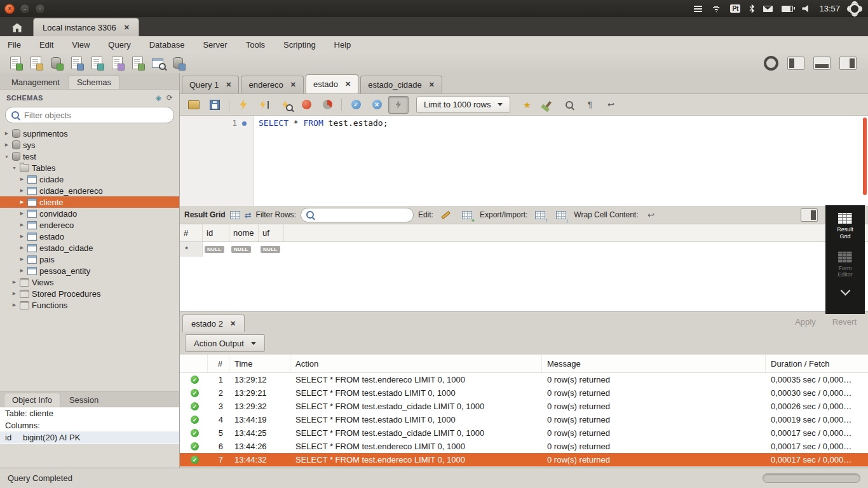 The width and height of the screenshot is (868, 488). Describe the element at coordinates (845, 266) in the screenshot. I see `form-editor-panel-button: Form Editor` at that location.